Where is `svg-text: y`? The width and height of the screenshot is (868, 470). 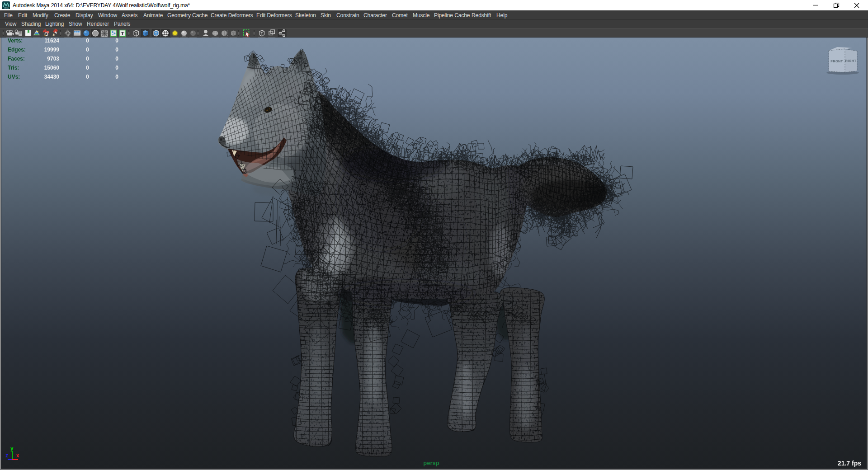 svg-text: y is located at coordinates (12, 448).